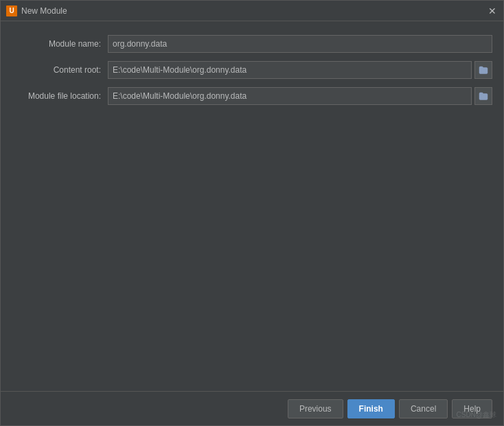 Image resolution: width=504 pixels, height=426 pixels. What do you see at coordinates (290, 70) in the screenshot?
I see `content-root-input` at bounding box center [290, 70].